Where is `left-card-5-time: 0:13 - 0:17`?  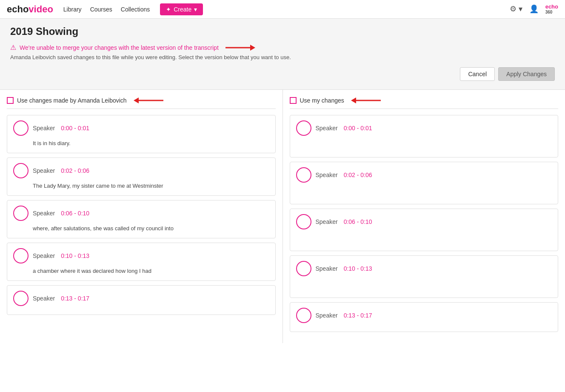 left-card-5-time: 0:13 - 0:17 is located at coordinates (75, 298).